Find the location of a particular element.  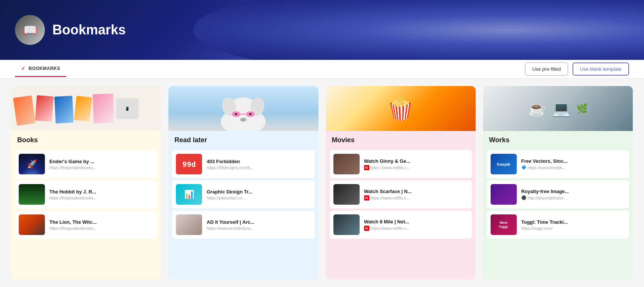

bookmark-thumbnail-8mile is located at coordinates (347, 225).